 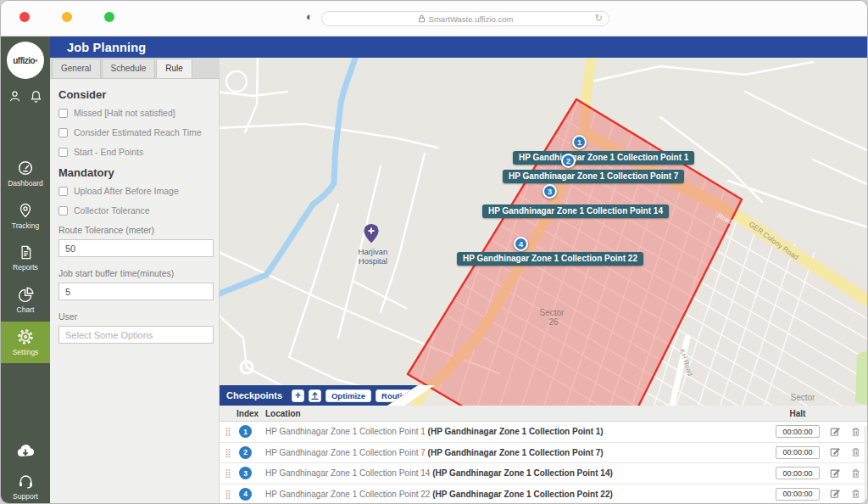 What do you see at coordinates (136, 248) in the screenshot?
I see `route-tolerance-input` at bounding box center [136, 248].